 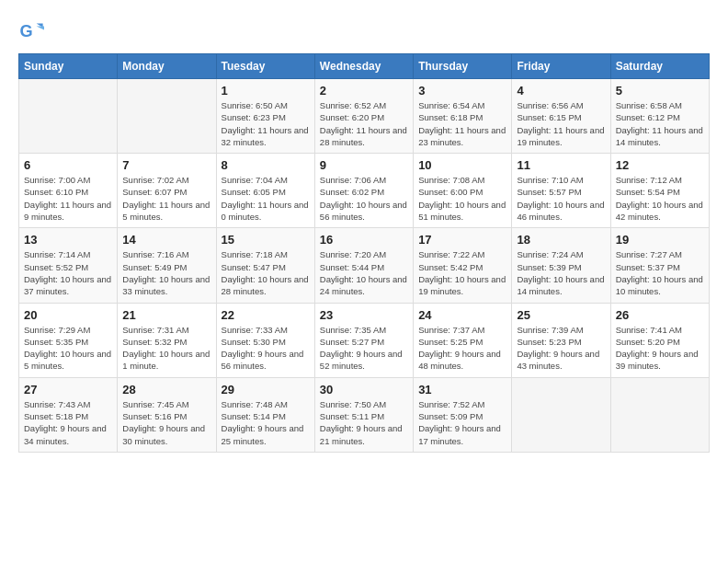 I want to click on day-header-friday: Friday, so click(x=561, y=66).